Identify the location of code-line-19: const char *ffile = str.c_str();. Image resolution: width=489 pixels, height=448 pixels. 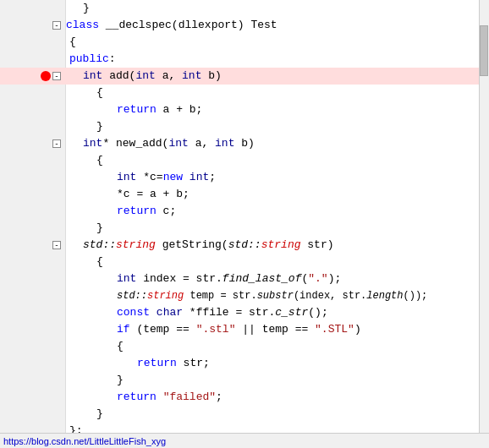
(239, 313).